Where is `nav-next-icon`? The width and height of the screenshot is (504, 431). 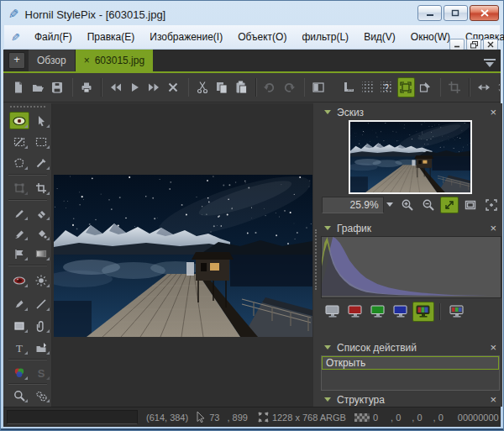 nav-next-icon is located at coordinates (155, 87).